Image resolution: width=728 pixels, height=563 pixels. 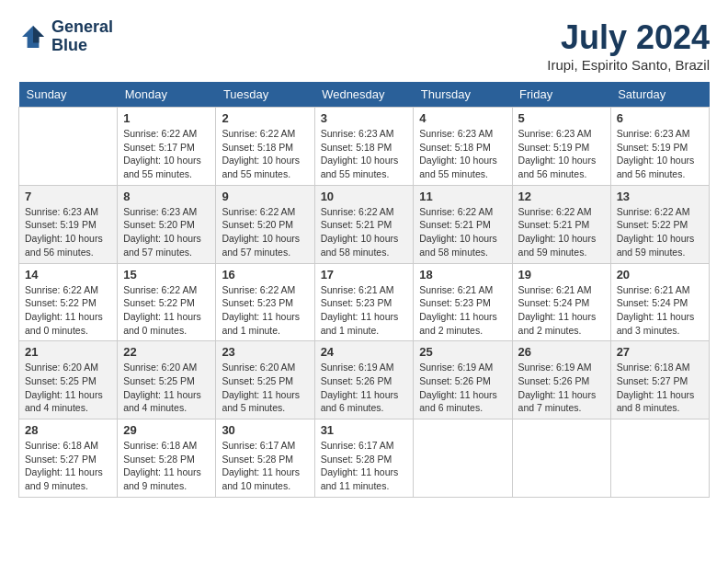 What do you see at coordinates (660, 311) in the screenshot?
I see `day-info: Sunrise: 6:21 AMSunset: 5:24 PMDaylight:…` at bounding box center [660, 311].